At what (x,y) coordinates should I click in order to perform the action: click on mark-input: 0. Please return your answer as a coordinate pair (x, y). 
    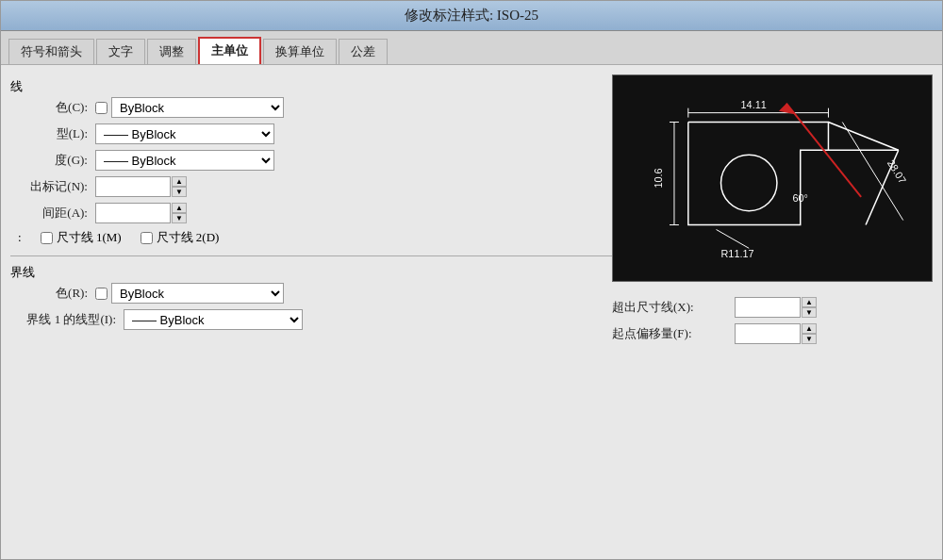
    Looking at the image, I should click on (133, 187).